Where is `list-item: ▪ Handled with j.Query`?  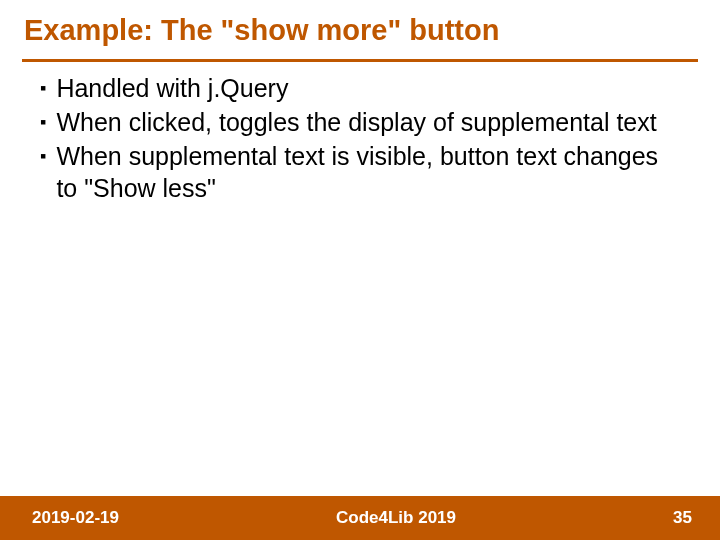
list-item: ▪ Handled with j.Query is located at coordinates (353, 88).